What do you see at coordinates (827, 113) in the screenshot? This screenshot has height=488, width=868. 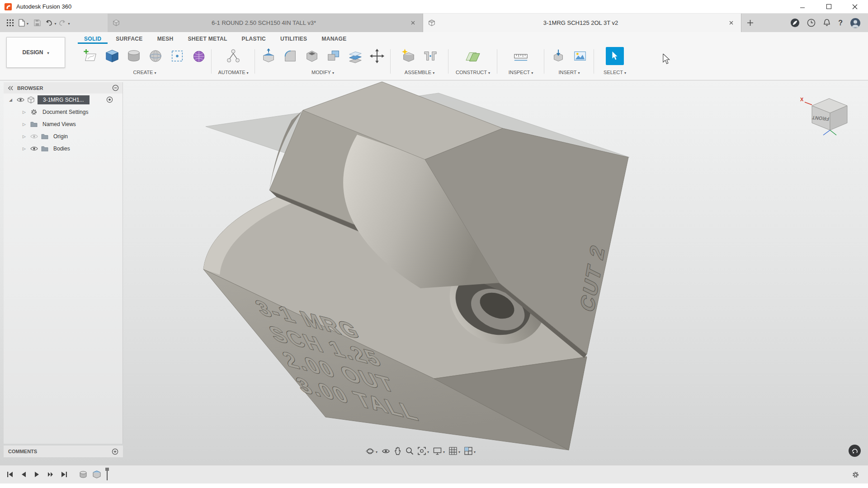 I see `viewcube: X FRONT` at bounding box center [827, 113].